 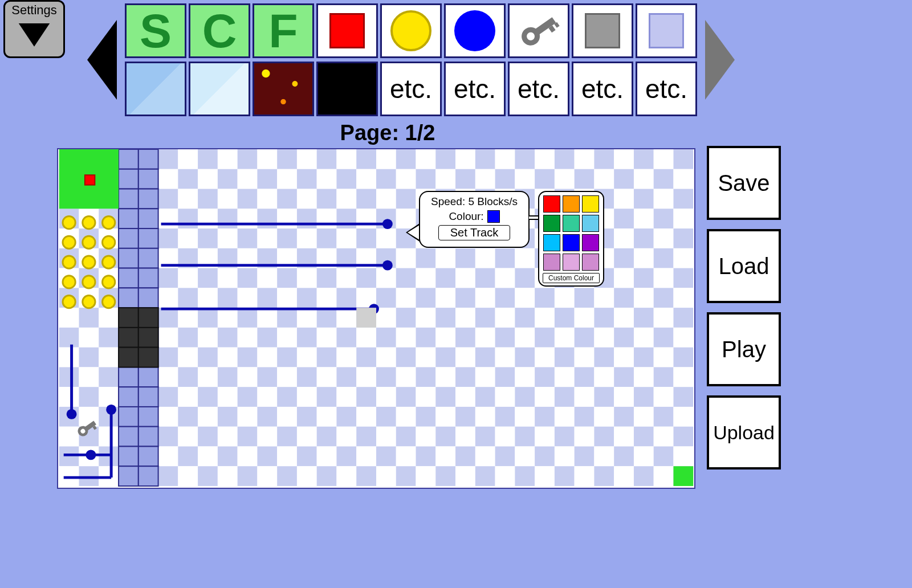 I want to click on palette-prev-button, so click(x=102, y=60).